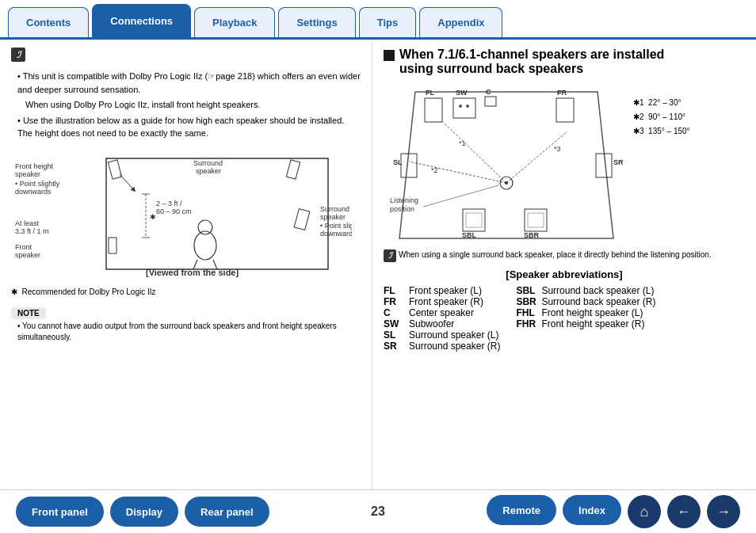 The height and width of the screenshot is (533, 756). Describe the element at coordinates (398, 162) in the screenshot. I see `svg-text: SL` at that location.